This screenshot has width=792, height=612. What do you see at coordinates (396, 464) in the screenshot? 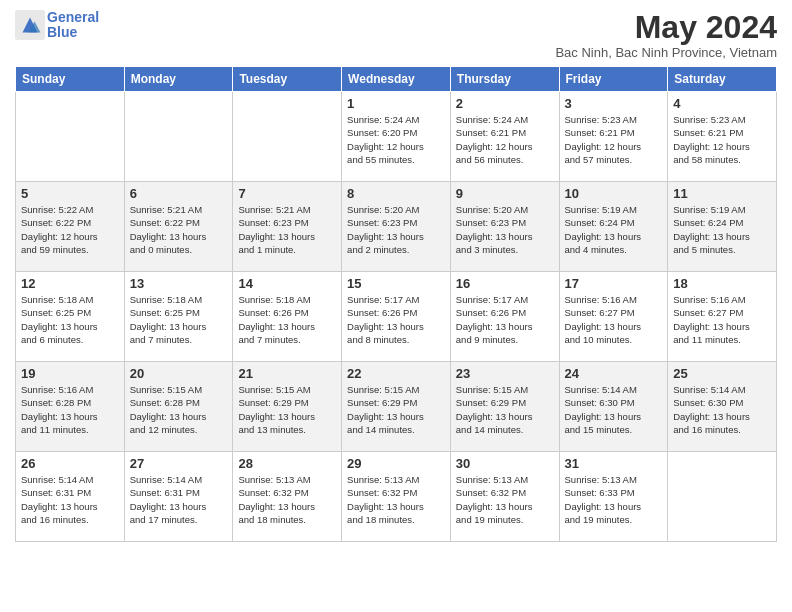
I see `day-number: 29` at bounding box center [396, 464].